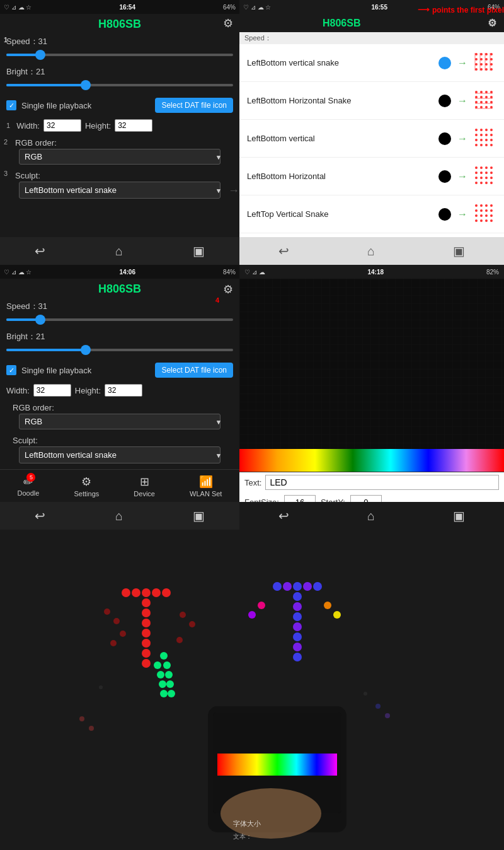 The height and width of the screenshot is (850, 504). Describe the element at coordinates (120, 439) in the screenshot. I see `sculpt-label-3: Sculpt:` at that location.